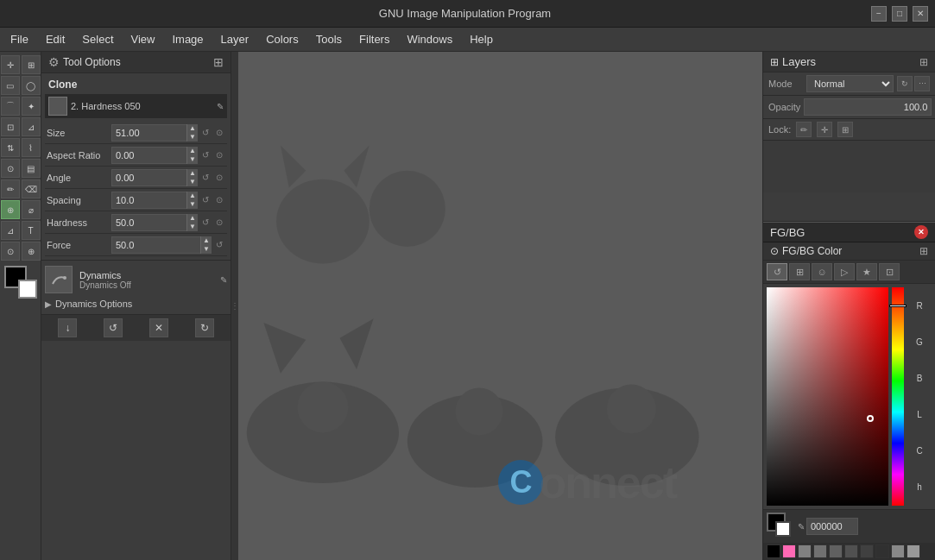  Describe the element at coordinates (218, 62) in the screenshot. I see `tool-options-expand-btn: ⊞` at that location.